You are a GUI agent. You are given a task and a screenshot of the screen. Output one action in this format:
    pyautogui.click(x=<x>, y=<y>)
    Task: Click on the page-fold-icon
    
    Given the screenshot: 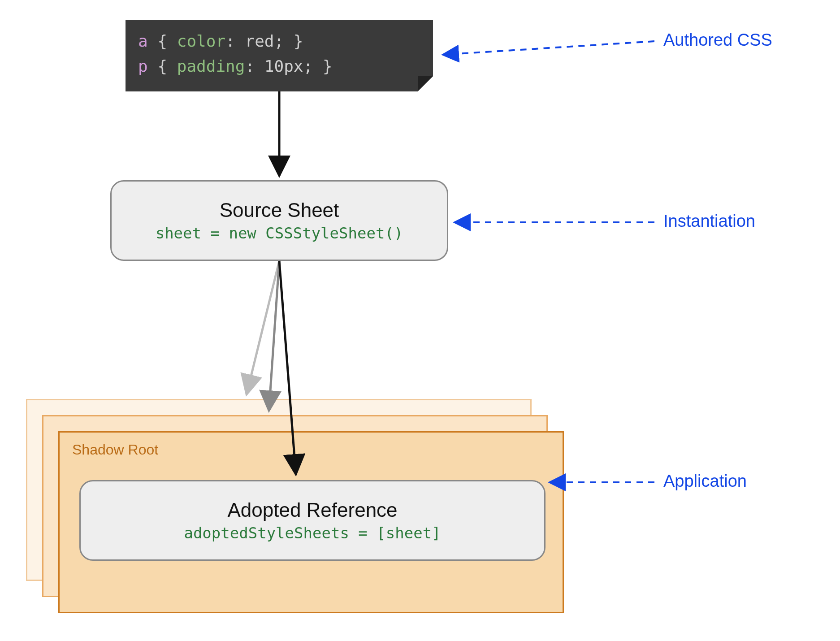 What is the action you would take?
    pyautogui.click(x=425, y=84)
    